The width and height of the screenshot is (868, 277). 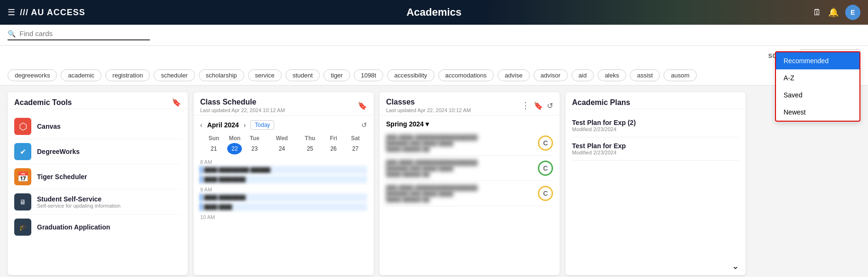 What do you see at coordinates (79, 206) in the screenshot?
I see `selfservice-desc: Self-service for updating information` at bounding box center [79, 206].